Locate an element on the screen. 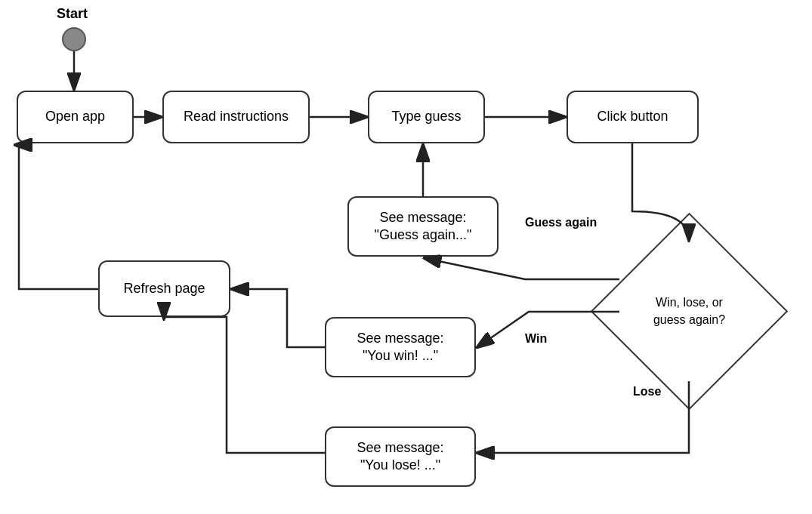 This screenshot has height=514, width=812. see-you-lose-label: See message: "You lose! ..." is located at coordinates (400, 457).